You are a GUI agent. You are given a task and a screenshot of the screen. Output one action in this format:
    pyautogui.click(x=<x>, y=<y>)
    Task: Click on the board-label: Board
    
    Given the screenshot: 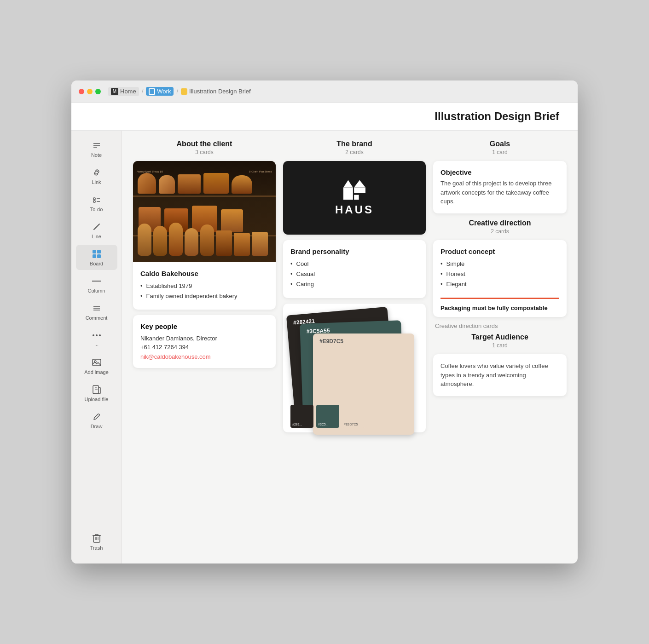 What is the action you would take?
    pyautogui.click(x=97, y=264)
    